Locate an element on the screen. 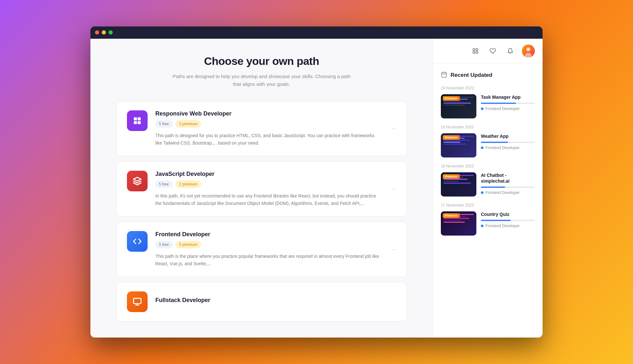  path-name-responsive: Responsive Web Developer is located at coordinates (269, 114).